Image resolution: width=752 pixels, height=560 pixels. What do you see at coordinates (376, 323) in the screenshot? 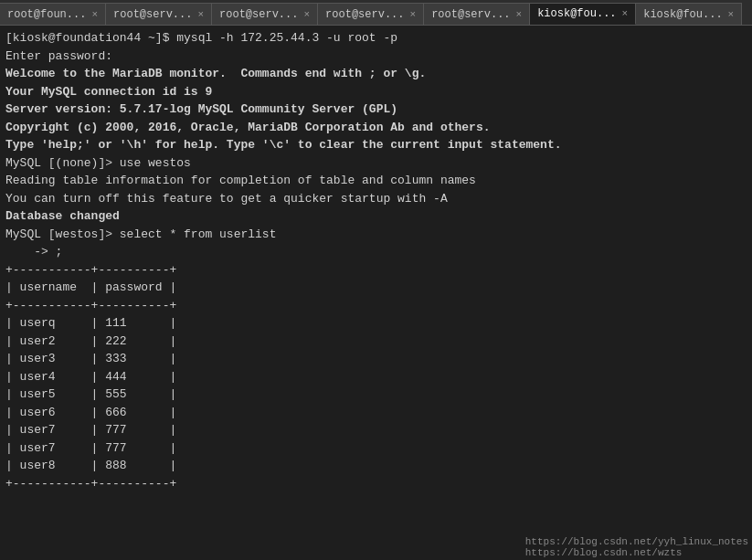
I see `terminal-line-20: | userq | 111 |` at bounding box center [376, 323].